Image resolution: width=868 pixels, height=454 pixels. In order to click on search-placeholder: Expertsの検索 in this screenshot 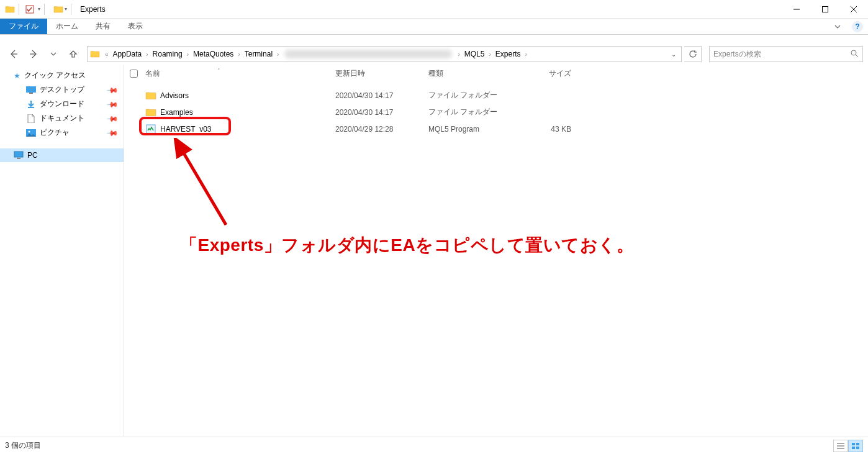, I will do `click(738, 55)`.